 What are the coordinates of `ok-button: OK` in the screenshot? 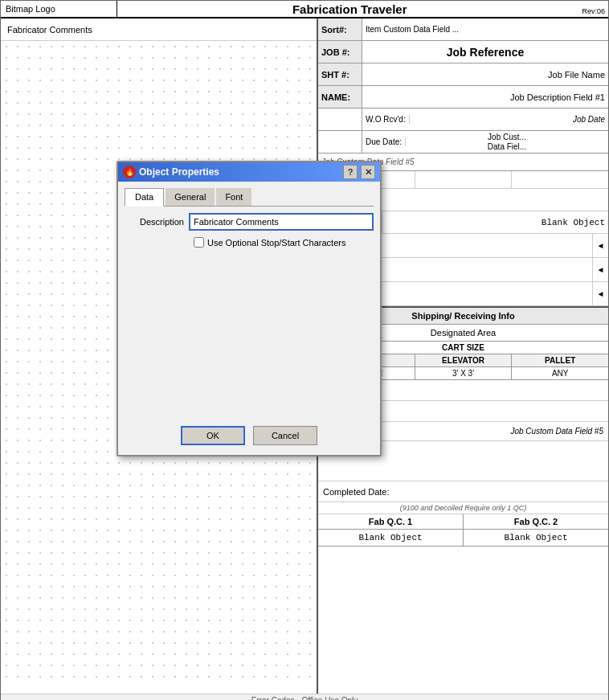 It's located at (213, 436).